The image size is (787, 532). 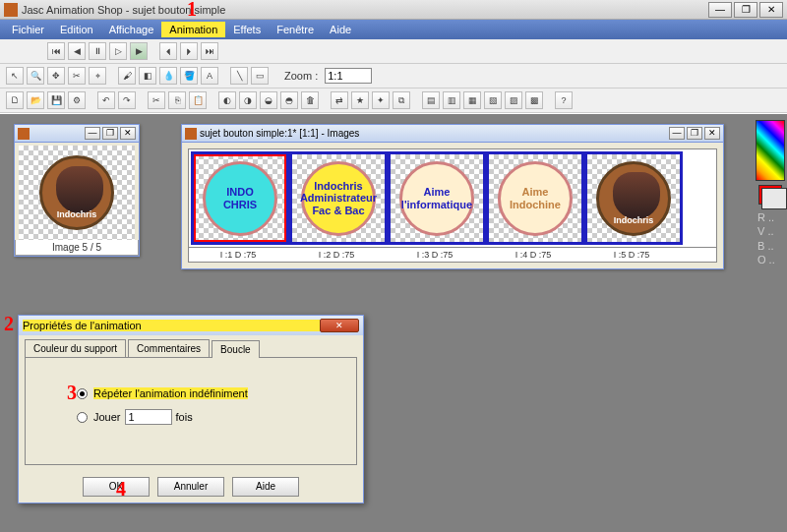 I want to click on anim-props-icon: ▥, so click(x=452, y=100).